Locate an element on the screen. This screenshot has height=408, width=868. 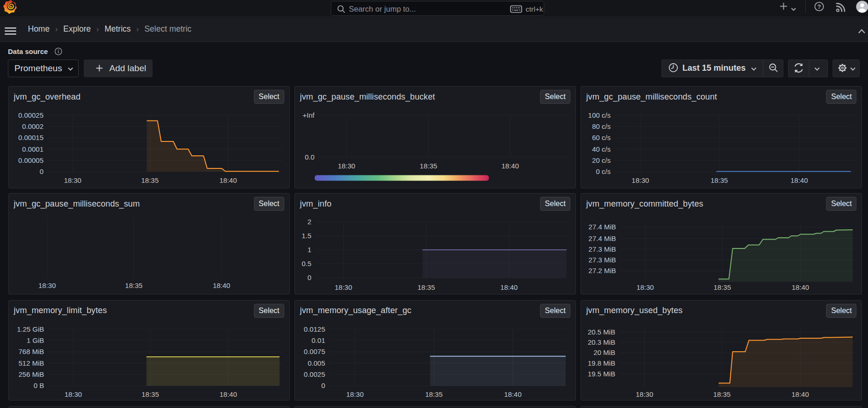
svg-text: 0.5 is located at coordinates (306, 263).